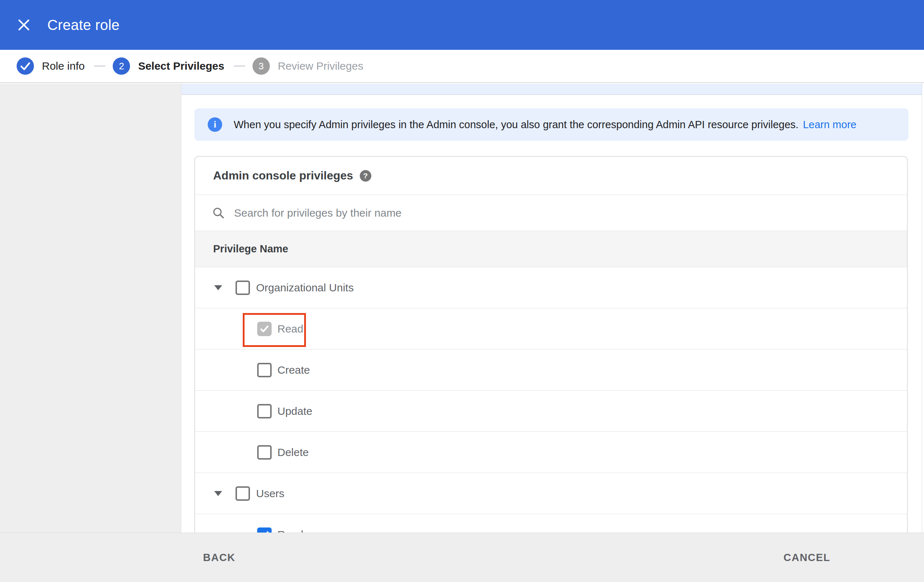  I want to click on learn-more-link: Learn more, so click(830, 125).